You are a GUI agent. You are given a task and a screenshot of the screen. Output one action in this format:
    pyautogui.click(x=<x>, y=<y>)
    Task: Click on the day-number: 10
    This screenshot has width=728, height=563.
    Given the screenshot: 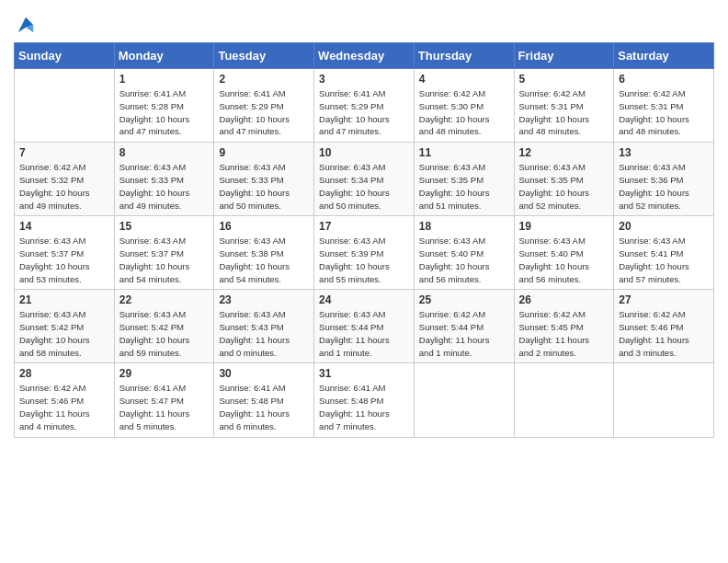 What is the action you would take?
    pyautogui.click(x=364, y=153)
    